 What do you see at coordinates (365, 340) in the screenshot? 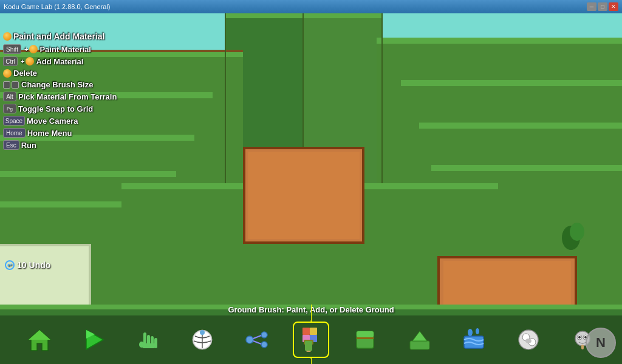
I see `paint-ground-tool` at bounding box center [365, 340].